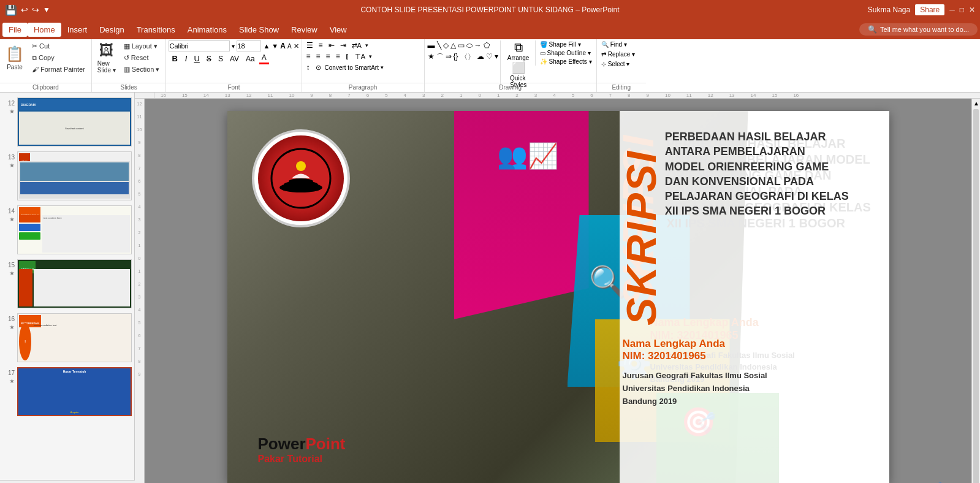  I want to click on undo-btn: ↩, so click(25, 10).